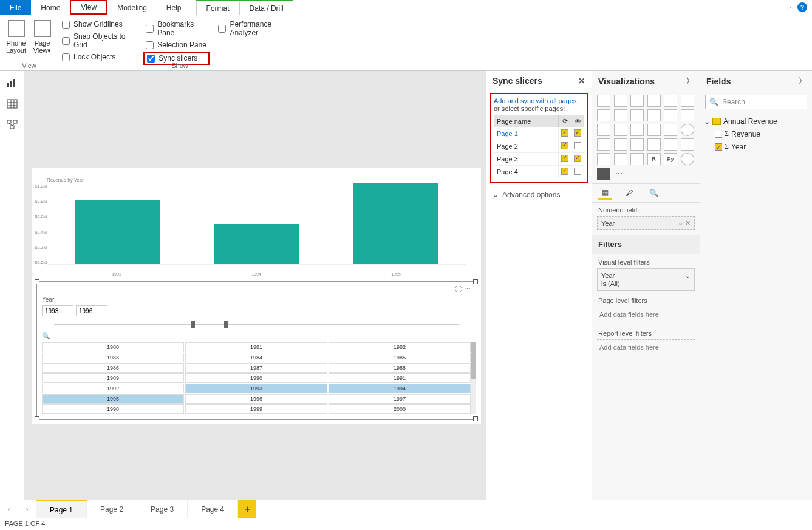 The width and height of the screenshot is (812, 530). Describe the element at coordinates (655, 174) in the screenshot. I see `viz-more-icon: ⋯` at that location.